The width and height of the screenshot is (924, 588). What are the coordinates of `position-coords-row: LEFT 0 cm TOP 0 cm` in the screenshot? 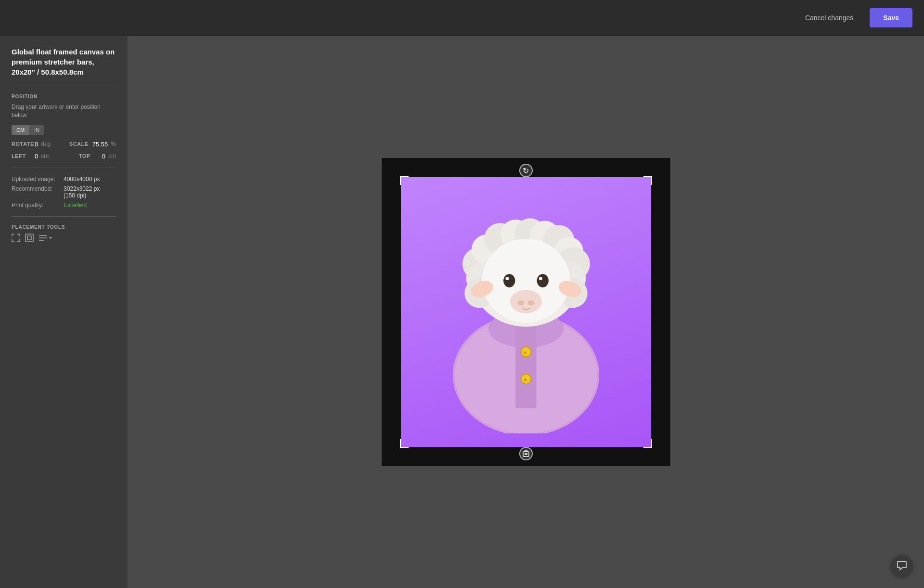 It's located at (64, 156).